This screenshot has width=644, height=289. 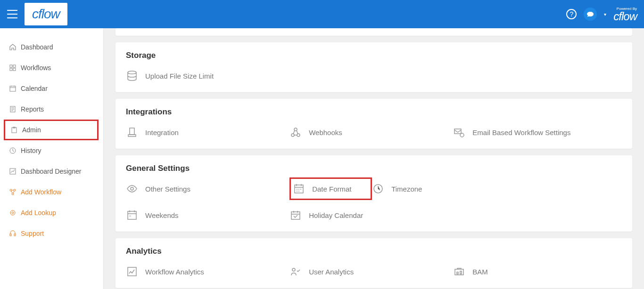 What do you see at coordinates (296, 215) in the screenshot?
I see `holiday-icon` at bounding box center [296, 215].